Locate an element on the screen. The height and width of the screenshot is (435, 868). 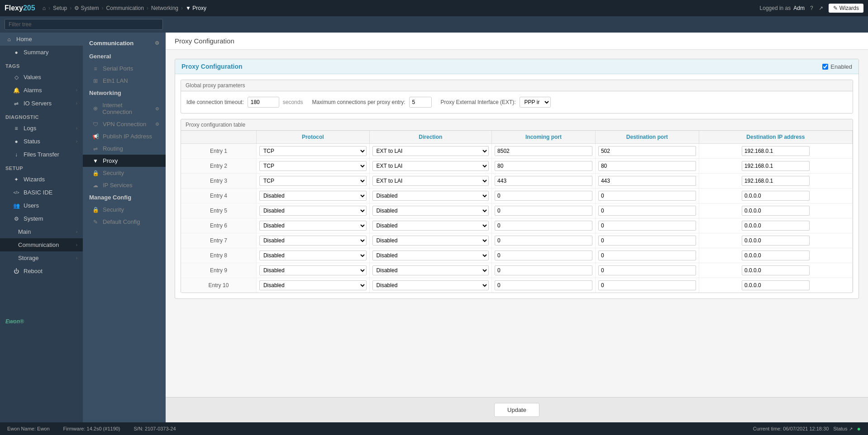
sidebar-item-communication: Communication › is located at coordinates (42, 245).